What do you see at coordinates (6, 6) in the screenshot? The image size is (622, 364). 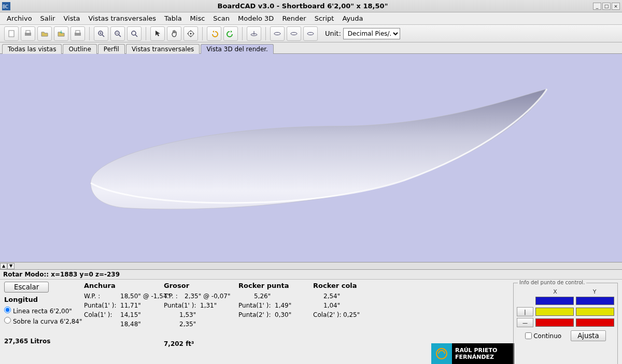 I see `app-icon: BC` at bounding box center [6, 6].